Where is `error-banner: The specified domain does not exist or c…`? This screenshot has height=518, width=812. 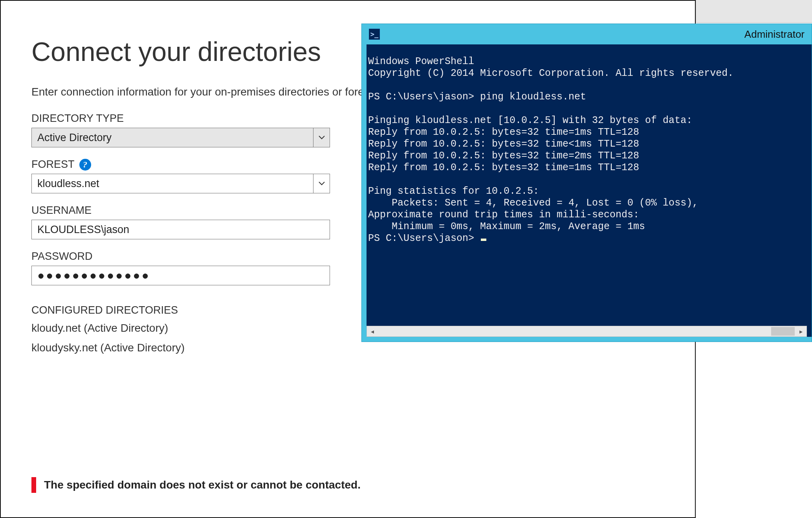 error-banner: The specified domain does not exist or c… is located at coordinates (196, 485).